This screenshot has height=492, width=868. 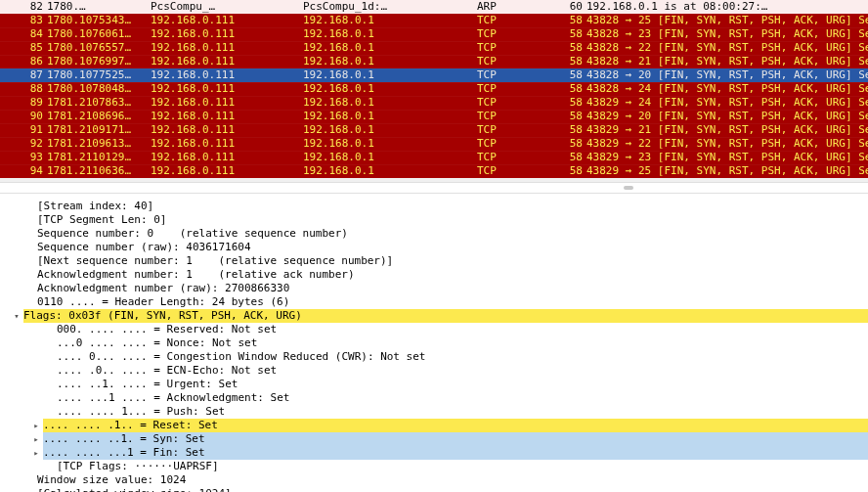 I want to click on detail-text: Flags: 0x03f (FIN, SYN, RST, PSH, ACK, U…, so click(x=446, y=316).